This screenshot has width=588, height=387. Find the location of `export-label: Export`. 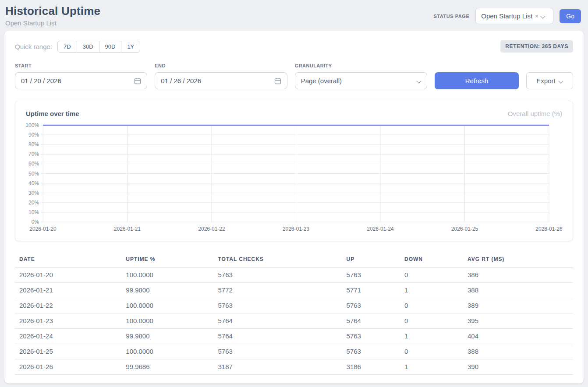

export-label: Export is located at coordinates (546, 81).